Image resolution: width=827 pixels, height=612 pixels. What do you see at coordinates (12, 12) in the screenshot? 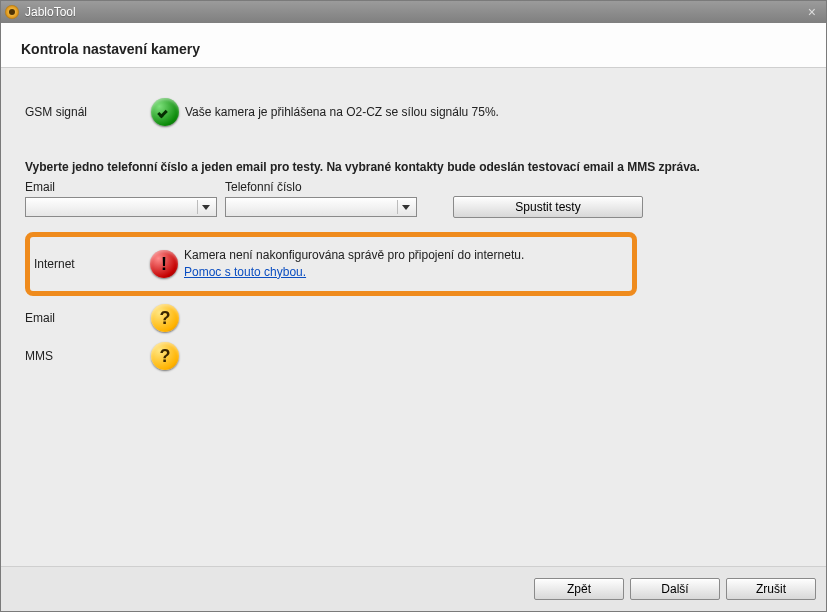
I see `app-icon` at bounding box center [12, 12].